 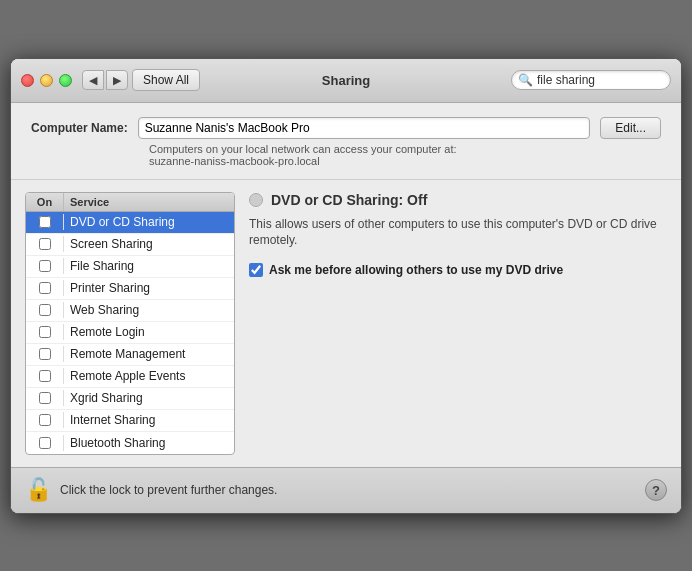 What do you see at coordinates (130, 245) in the screenshot?
I see `service-row: Screen Sharing` at bounding box center [130, 245].